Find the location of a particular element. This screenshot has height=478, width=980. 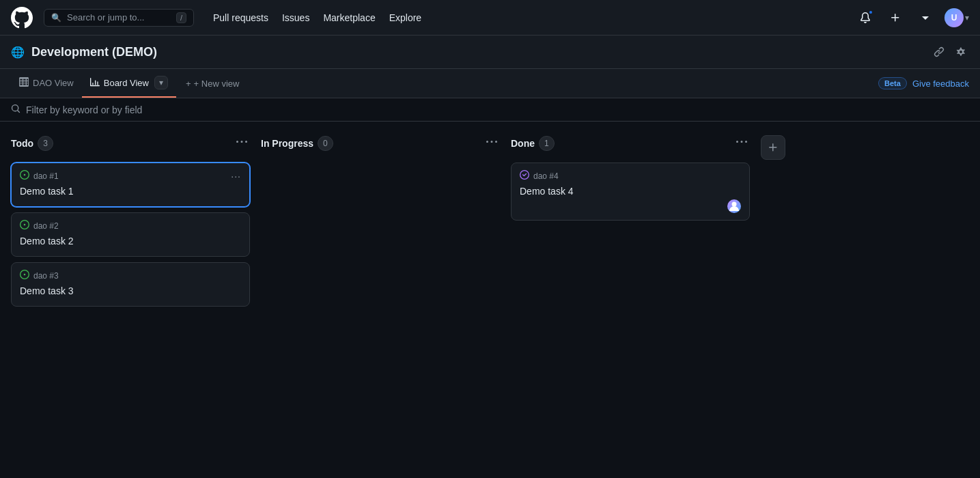

column-menu-done is located at coordinates (742, 143).